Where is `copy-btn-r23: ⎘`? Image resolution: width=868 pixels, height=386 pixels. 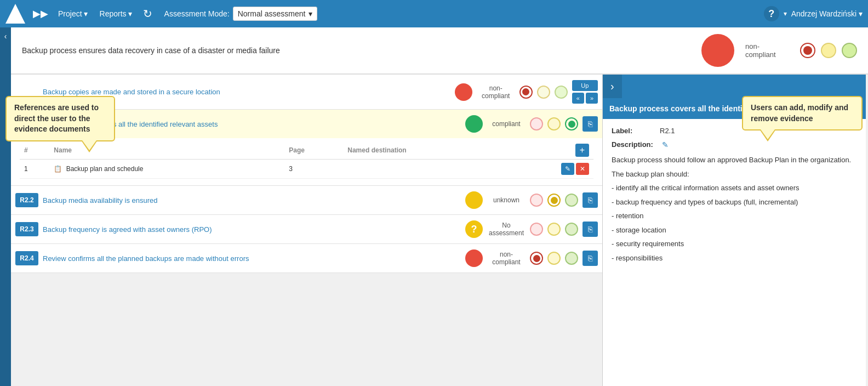 copy-btn-r23: ⎘ is located at coordinates (590, 229).